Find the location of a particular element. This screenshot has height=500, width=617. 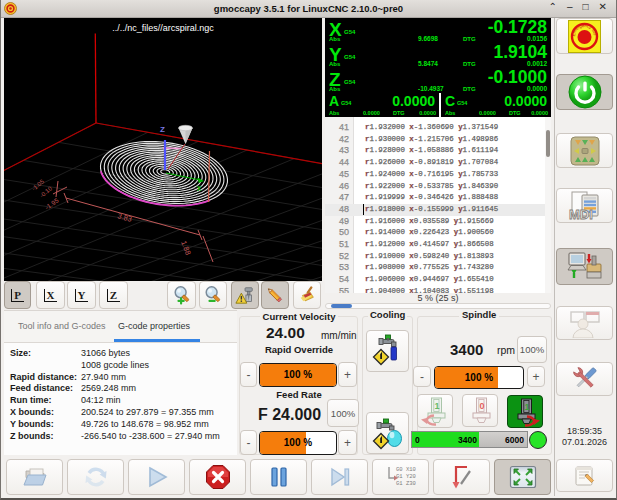

svg-text: 0 is located at coordinates (482, 406).